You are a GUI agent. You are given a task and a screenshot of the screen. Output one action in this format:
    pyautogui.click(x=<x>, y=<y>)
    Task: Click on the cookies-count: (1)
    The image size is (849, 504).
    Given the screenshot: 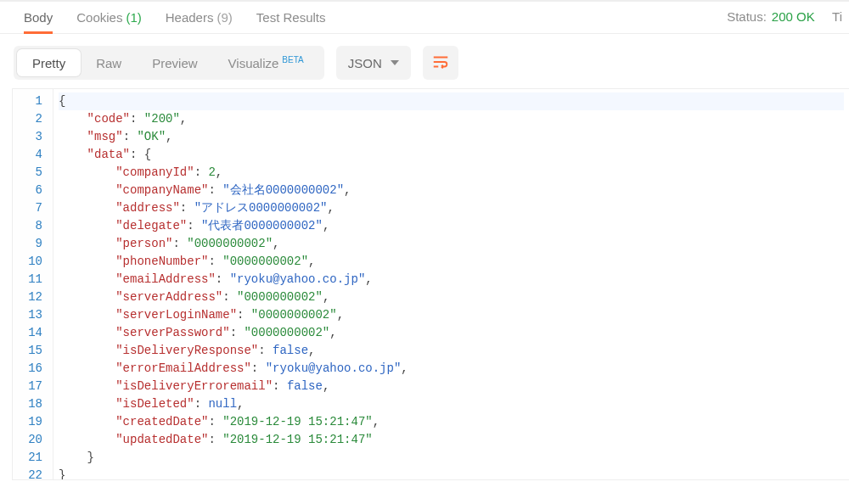 What is the action you would take?
    pyautogui.click(x=133, y=17)
    